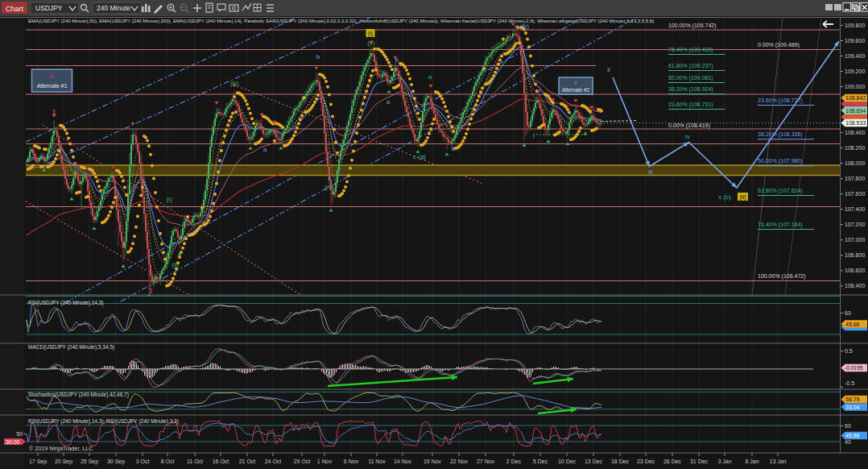  I want to click on svg-text: 61.80% (107.624), so click(780, 191).